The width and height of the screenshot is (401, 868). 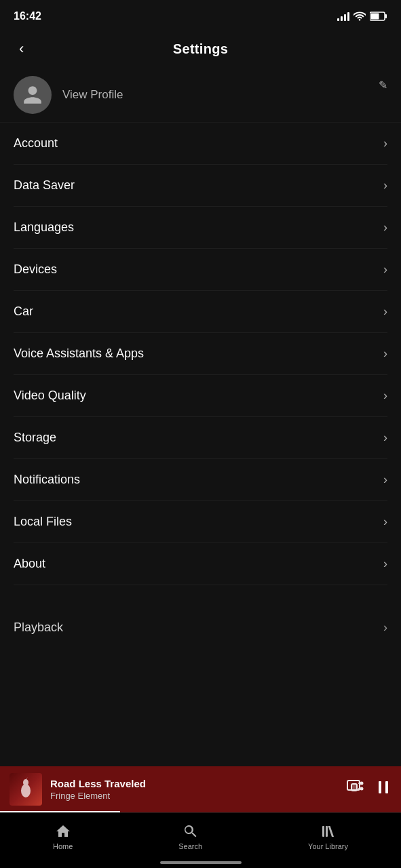 I want to click on wifi-icon, so click(x=360, y=16).